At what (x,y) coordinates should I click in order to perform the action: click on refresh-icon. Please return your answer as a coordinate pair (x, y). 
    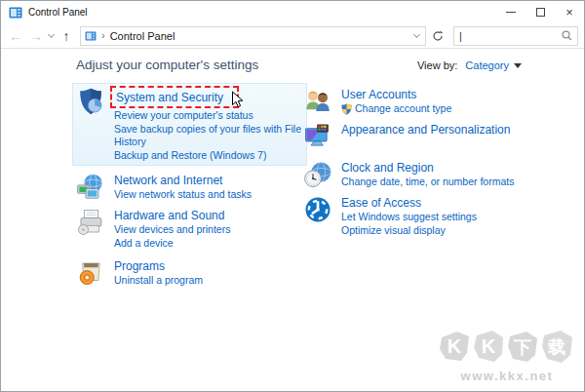
    Looking at the image, I should click on (438, 36).